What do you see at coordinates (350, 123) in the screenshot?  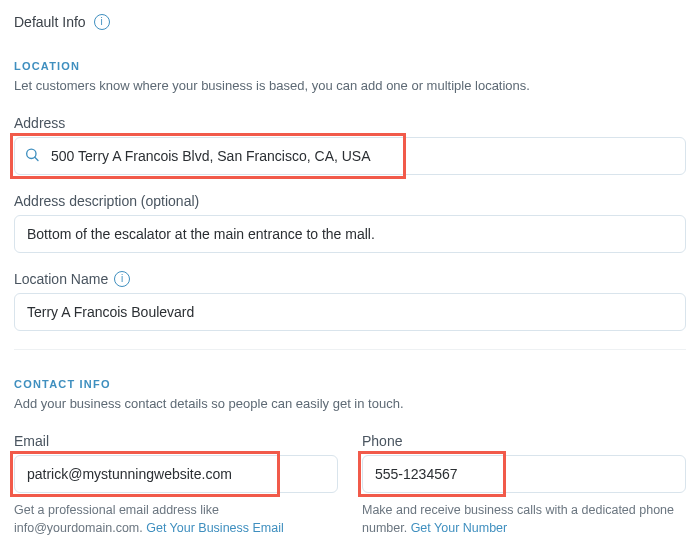 I see `address-label: Address` at bounding box center [350, 123].